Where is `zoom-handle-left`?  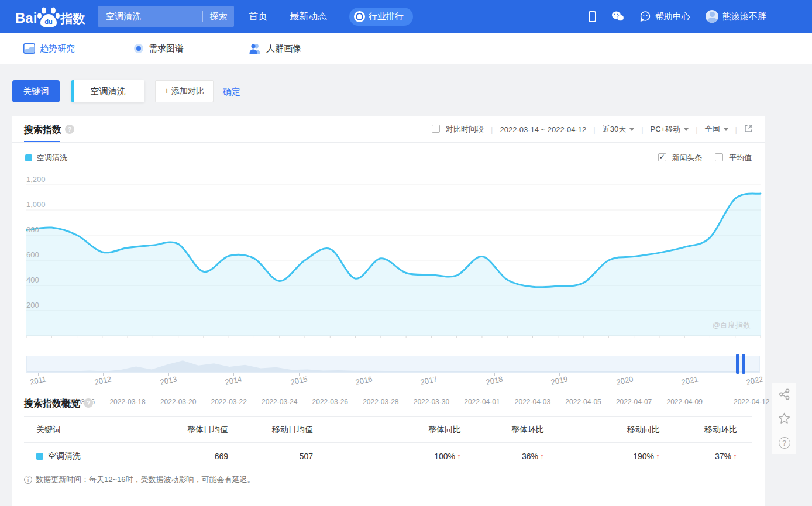 zoom-handle-left is located at coordinates (738, 364).